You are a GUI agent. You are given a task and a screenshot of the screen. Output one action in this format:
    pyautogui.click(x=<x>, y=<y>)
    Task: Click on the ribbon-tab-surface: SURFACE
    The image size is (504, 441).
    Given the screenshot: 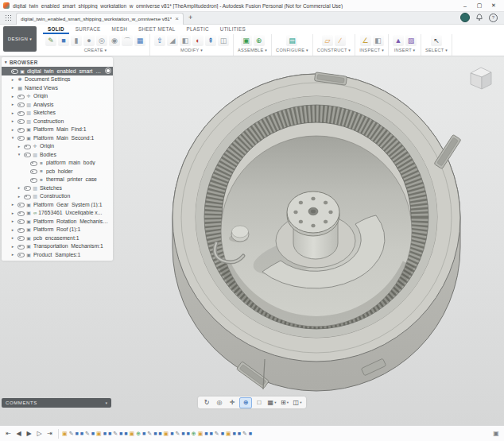 What is the action you would take?
    pyautogui.click(x=88, y=29)
    